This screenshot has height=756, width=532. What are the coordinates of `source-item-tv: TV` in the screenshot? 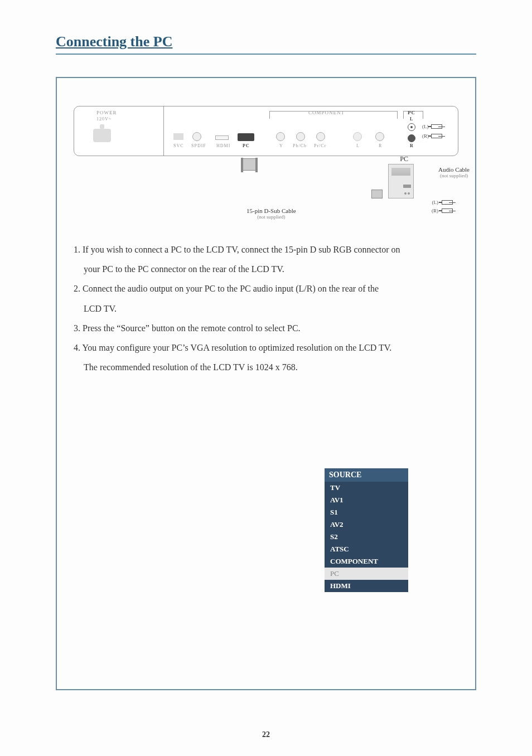 It's located at (366, 488).